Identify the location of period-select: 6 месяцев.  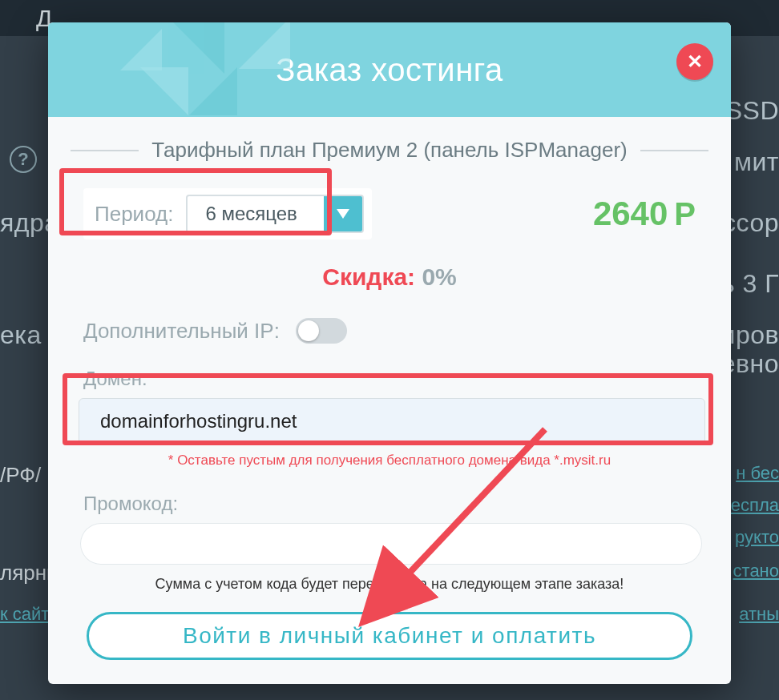
(275, 214).